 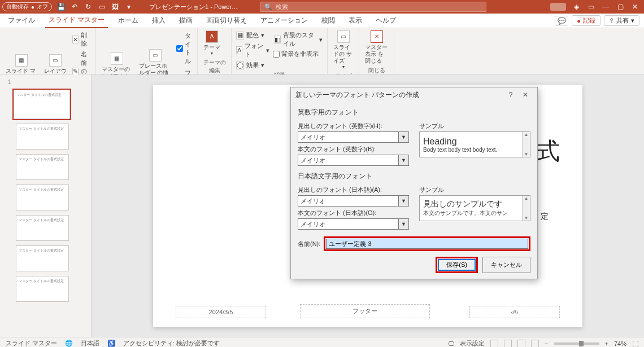 What do you see at coordinates (357, 95) in the screenshot?
I see `dialog-title: 新しいテーマのフォント パターンの作成` at bounding box center [357, 95].